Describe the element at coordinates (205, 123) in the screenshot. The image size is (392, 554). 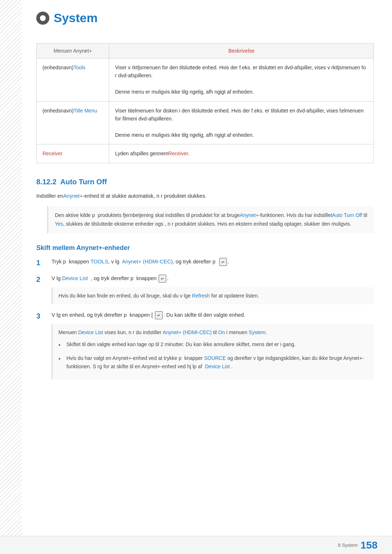
I see `table-row: (enhedsnavn)Title Menu Viser titelmenuen…` at that location.